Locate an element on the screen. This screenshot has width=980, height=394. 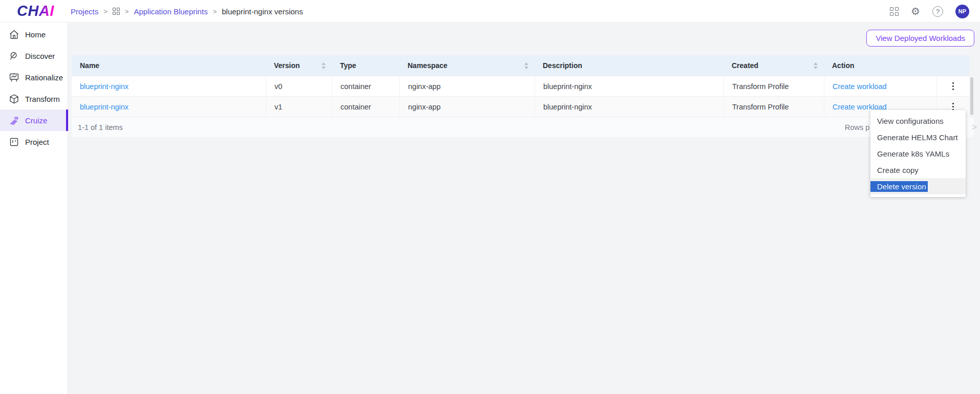
version-cell: v0 is located at coordinates (299, 86).